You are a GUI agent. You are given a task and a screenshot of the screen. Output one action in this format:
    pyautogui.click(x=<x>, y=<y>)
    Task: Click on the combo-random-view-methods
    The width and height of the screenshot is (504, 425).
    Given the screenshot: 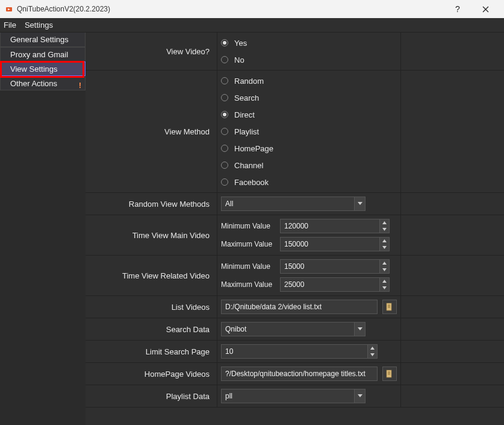 What is the action you would take?
    pyautogui.click(x=293, y=204)
    